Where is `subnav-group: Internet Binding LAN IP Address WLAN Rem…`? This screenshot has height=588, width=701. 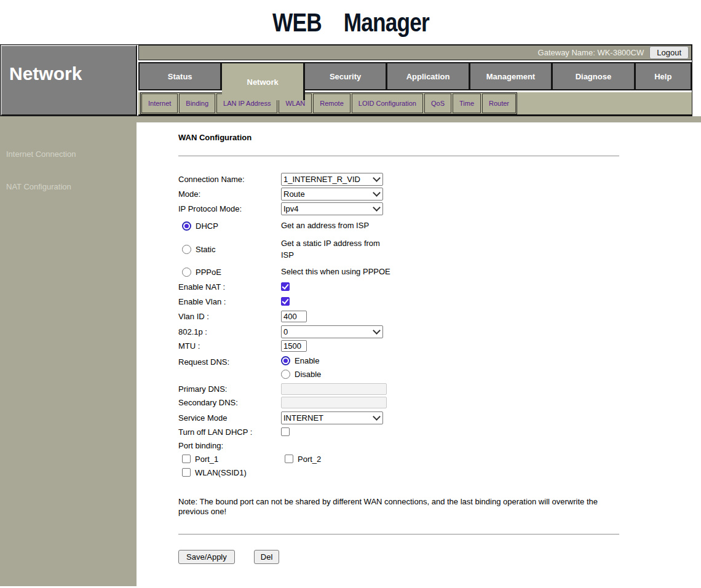
subnav-group: Internet Binding LAN IP Address WLAN Rem… is located at coordinates (328, 103).